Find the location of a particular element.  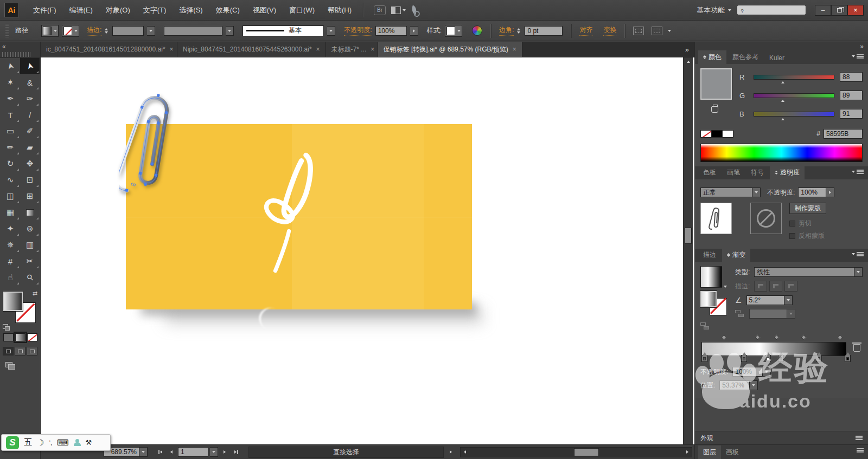

last-artboard-button is located at coordinates (236, 452).